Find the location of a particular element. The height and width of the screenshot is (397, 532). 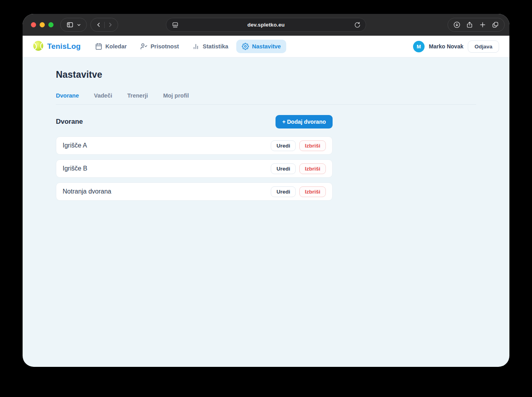

back-button is located at coordinates (98, 25).